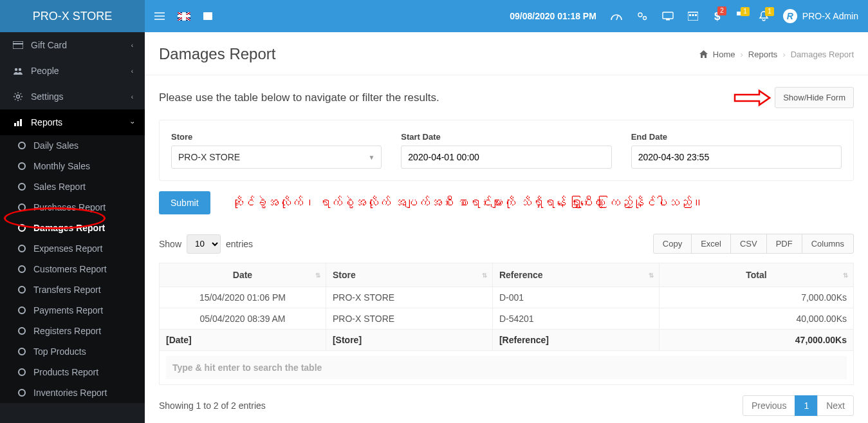 The width and height of the screenshot is (868, 423). What do you see at coordinates (763, 54) in the screenshot?
I see `crumb-reports: Reports` at bounding box center [763, 54].